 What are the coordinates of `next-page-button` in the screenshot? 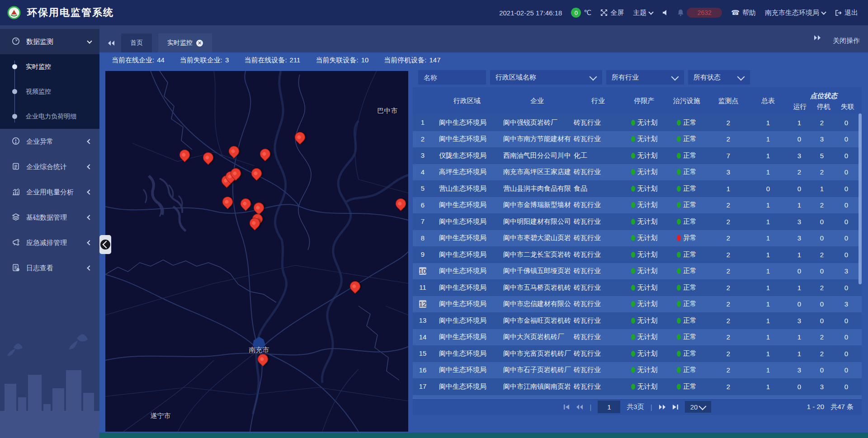 It's located at (662, 407).